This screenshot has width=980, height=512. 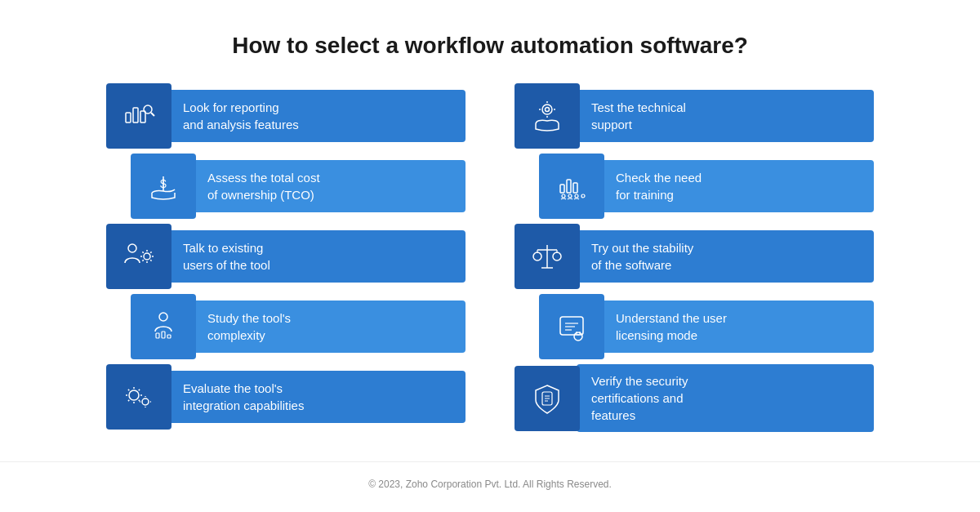 I want to click on licensing-icon-box, so click(x=572, y=327).